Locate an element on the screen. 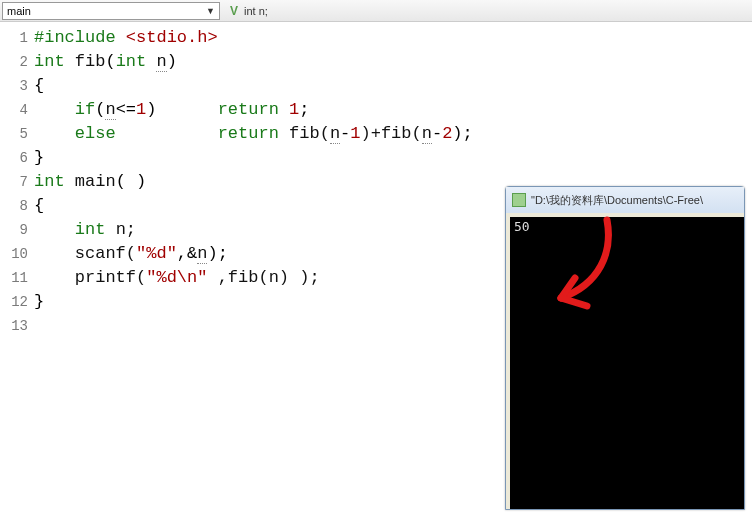 This screenshot has width=752, height=512. code-line: } is located at coordinates (393, 158).